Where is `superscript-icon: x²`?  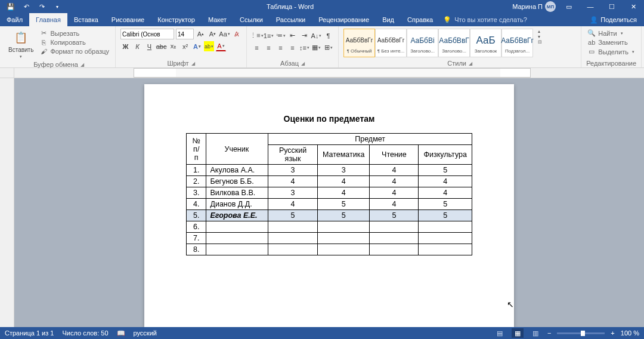
superscript-icon: x² is located at coordinates (185, 47).